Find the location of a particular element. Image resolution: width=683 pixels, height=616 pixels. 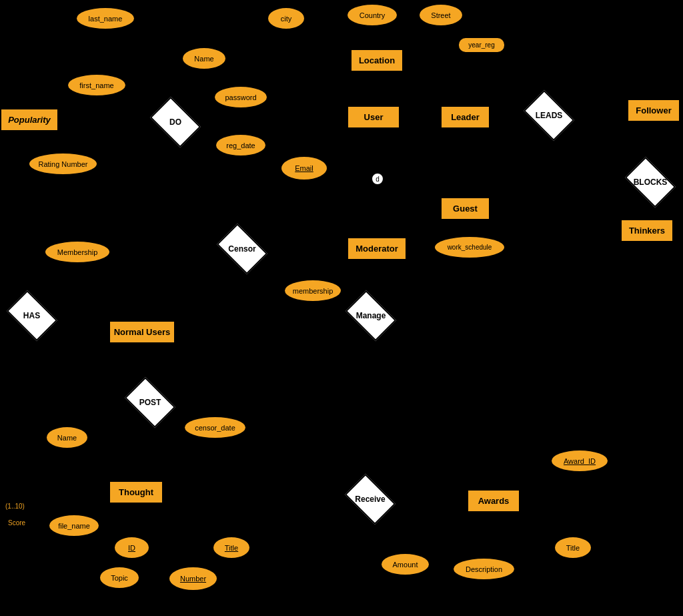

entity-location: Location is located at coordinates (377, 60).